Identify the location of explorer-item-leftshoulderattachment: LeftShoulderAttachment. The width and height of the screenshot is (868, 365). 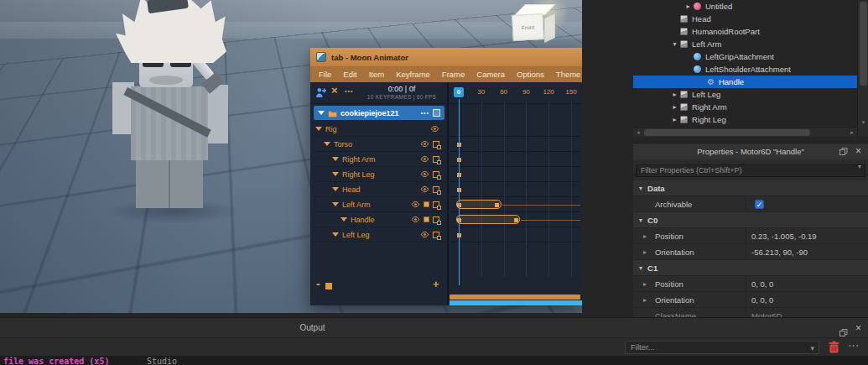
(745, 69).